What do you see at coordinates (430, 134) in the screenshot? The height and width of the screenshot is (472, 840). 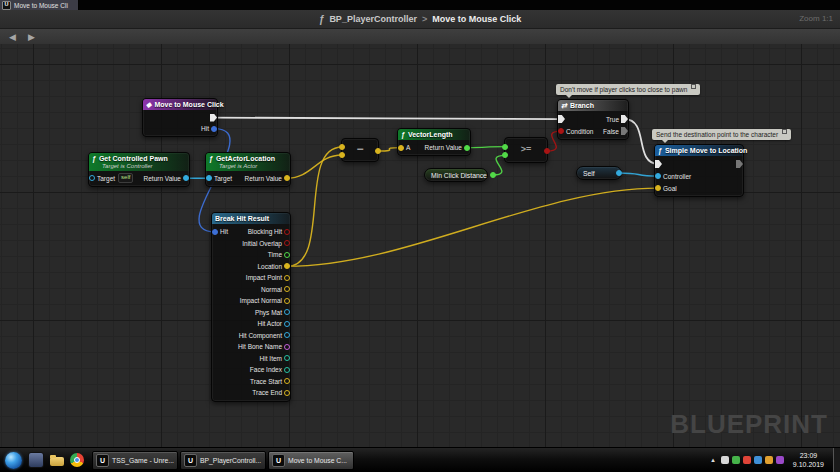 I see `node-title: VectorLength` at bounding box center [430, 134].